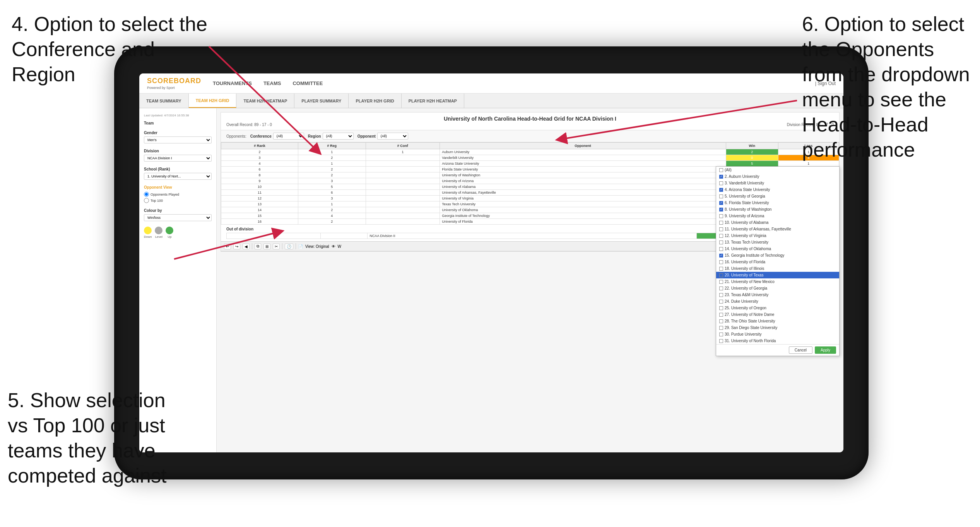 The image size is (980, 527). Describe the element at coordinates (746, 308) in the screenshot. I see `dropdown-item-label: 25. University of Oregon` at that location.